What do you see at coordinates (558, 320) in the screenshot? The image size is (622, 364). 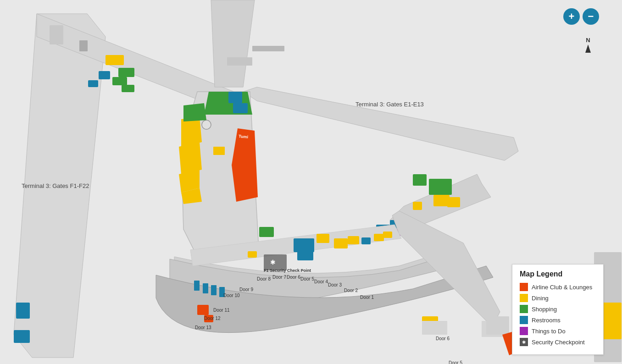 I see `legend-item-restrooms: Restrooms` at bounding box center [558, 320].